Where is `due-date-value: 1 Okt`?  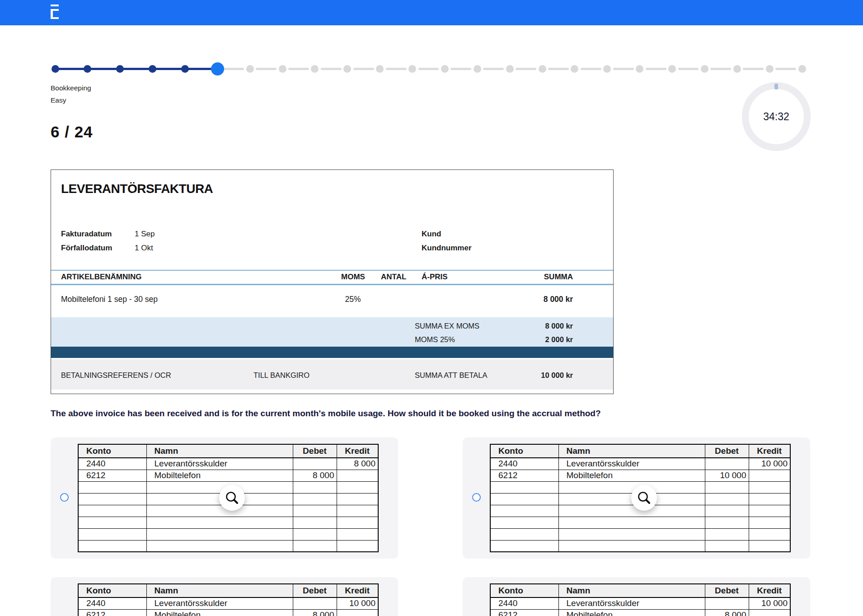
due-date-value: 1 Okt is located at coordinates (144, 248).